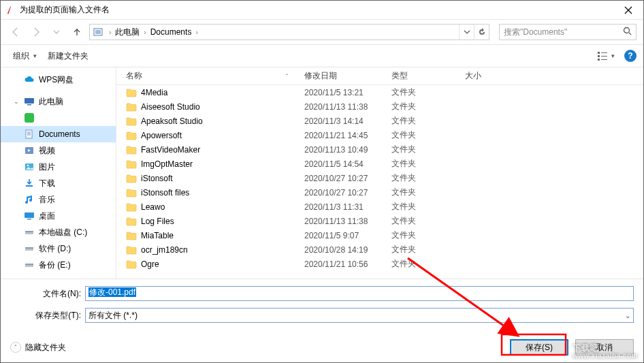  What do you see at coordinates (59, 173) in the screenshot?
I see `sidebar: WPS网盘 ⌄ 此电脑 Documents 视频 图片` at bounding box center [59, 173].